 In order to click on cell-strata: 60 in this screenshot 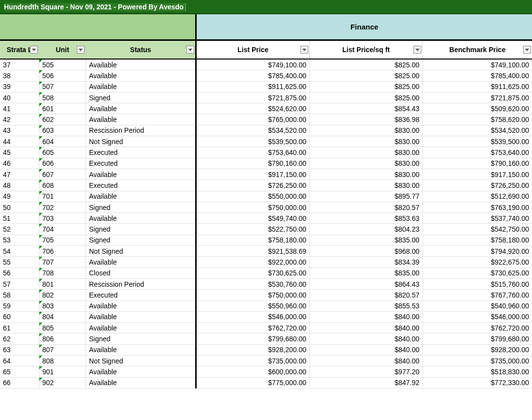, I will do `click(20, 317)`.